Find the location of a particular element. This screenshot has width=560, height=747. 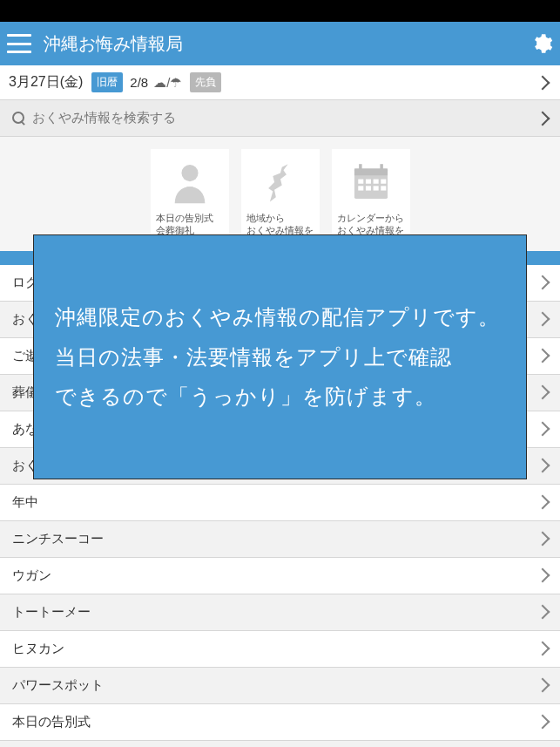

list-item: ウガン is located at coordinates (280, 576).